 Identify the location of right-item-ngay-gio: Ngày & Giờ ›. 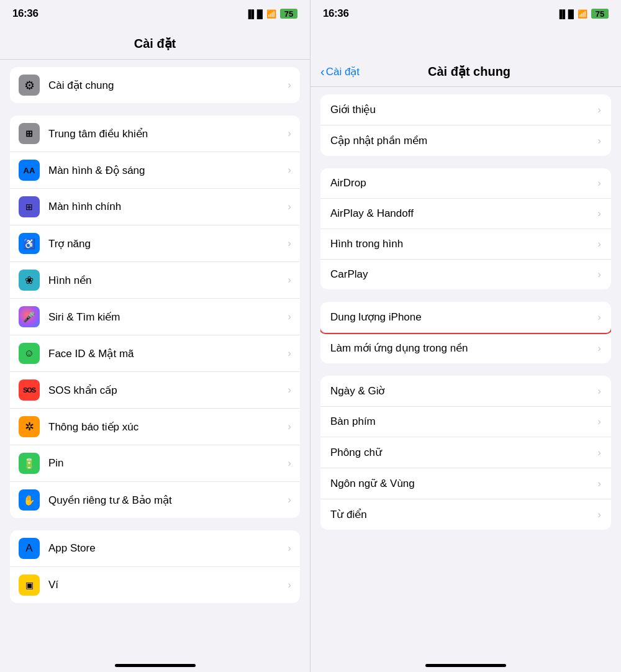
(466, 391).